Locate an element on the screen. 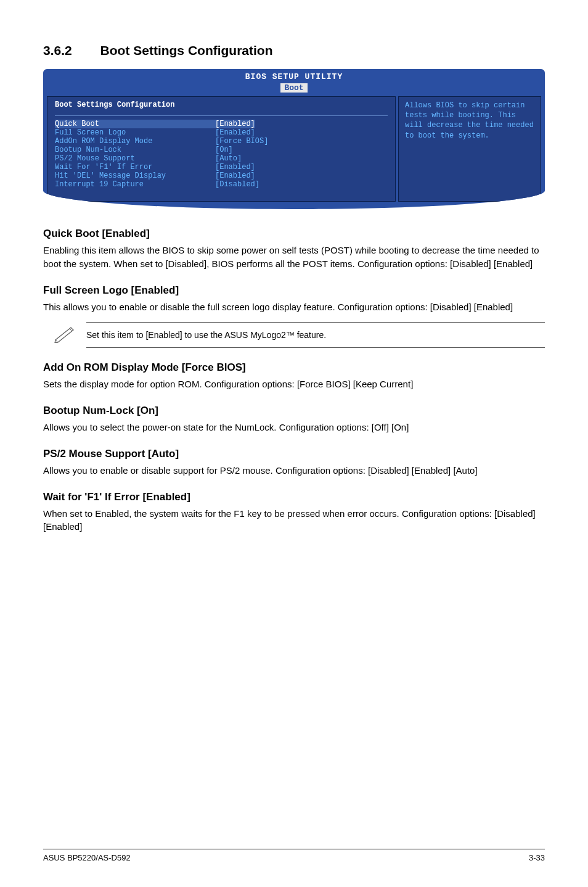 The height and width of the screenshot is (887, 588). footer-right: 3-33 is located at coordinates (537, 857).